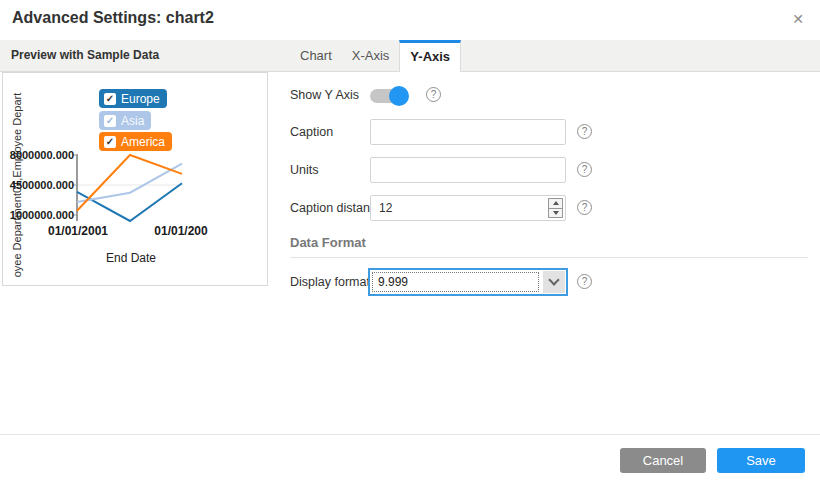 The width and height of the screenshot is (820, 488). I want to click on caption-distance-spinner, so click(556, 208).